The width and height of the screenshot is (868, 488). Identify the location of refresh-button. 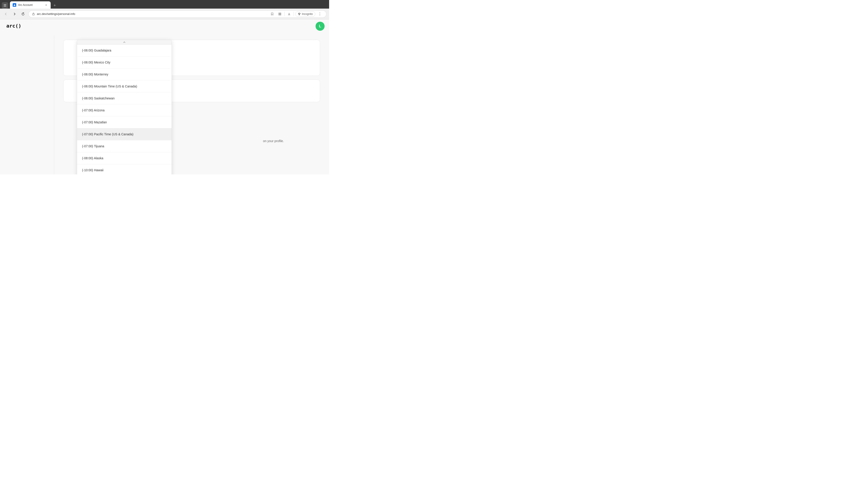
(23, 14).